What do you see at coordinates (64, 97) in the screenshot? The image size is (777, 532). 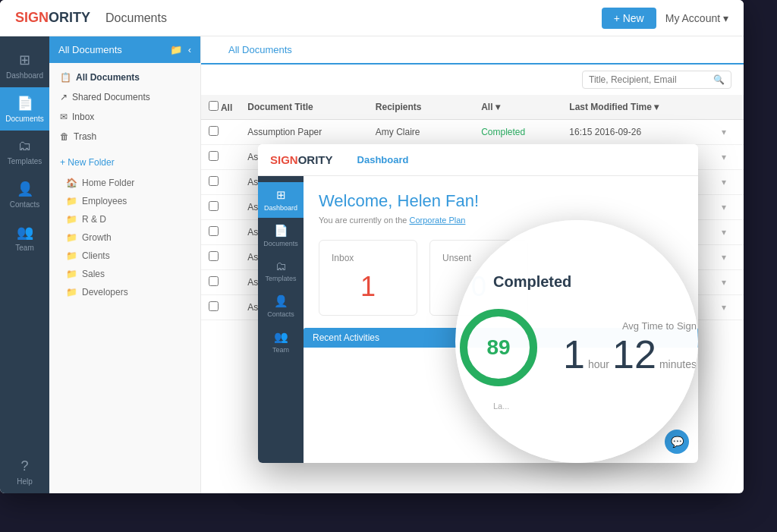 I see `shared-icon: ↗` at bounding box center [64, 97].